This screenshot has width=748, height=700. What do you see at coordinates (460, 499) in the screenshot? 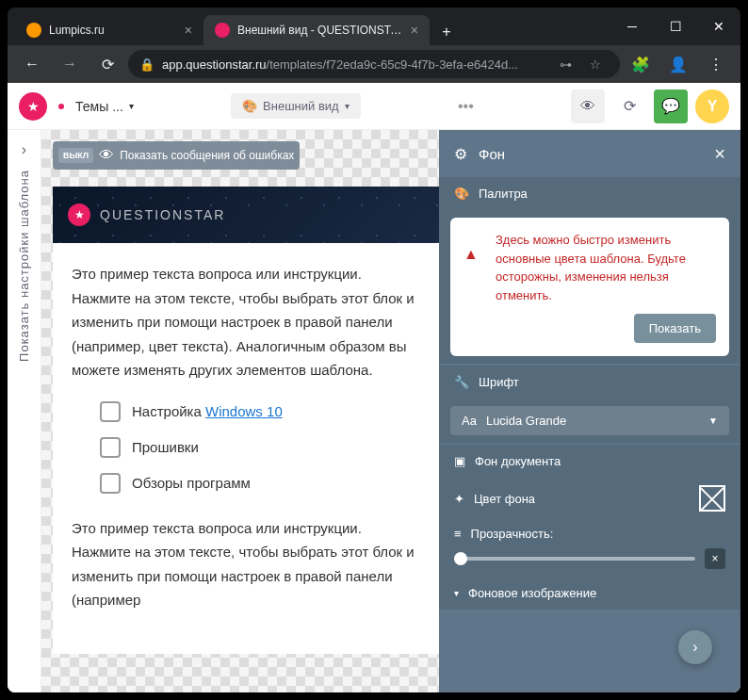
I see `color-icon: ✦` at bounding box center [460, 499].